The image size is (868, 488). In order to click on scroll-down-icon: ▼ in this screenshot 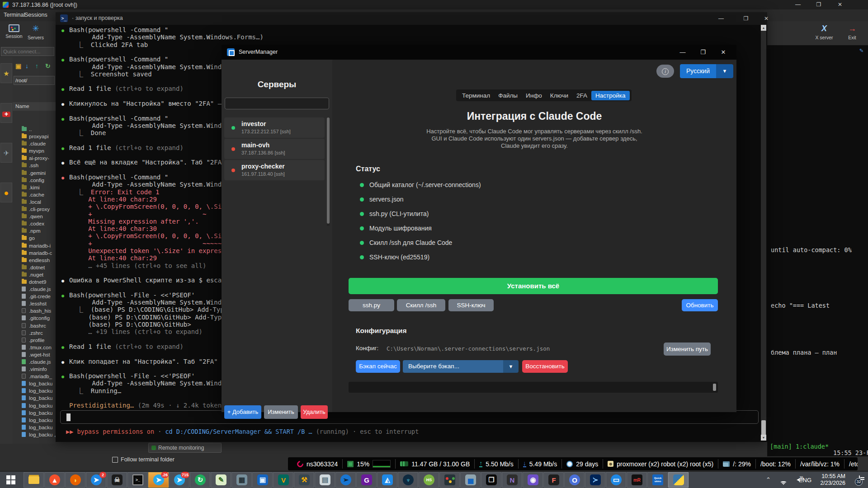, I will do `click(764, 437)`.